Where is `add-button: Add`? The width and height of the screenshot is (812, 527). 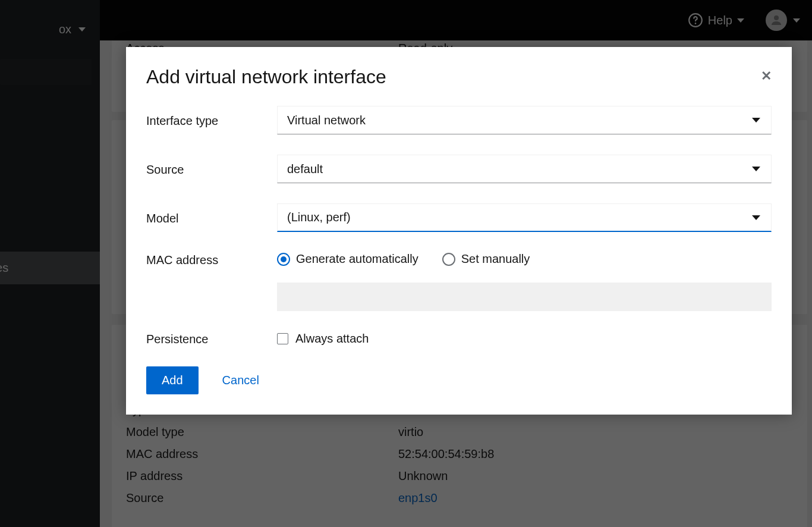
add-button: Add is located at coordinates (172, 381).